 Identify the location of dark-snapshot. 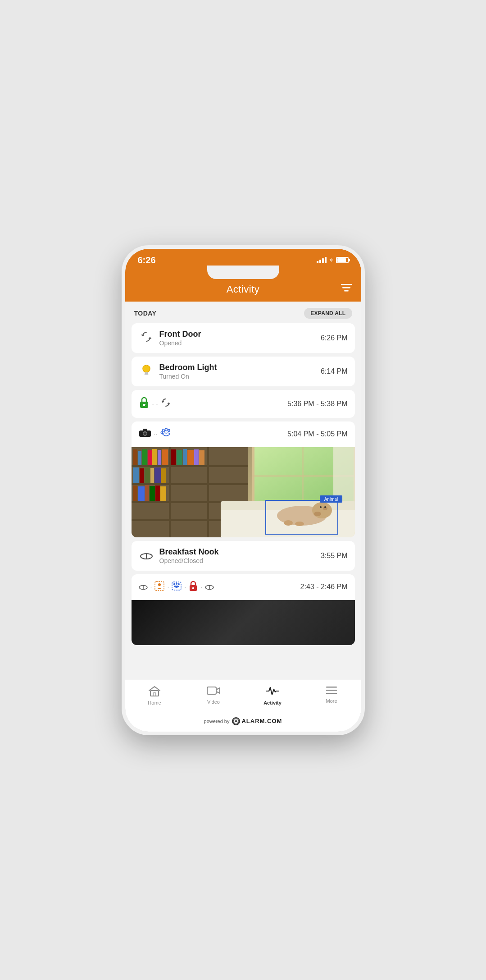
(243, 623).